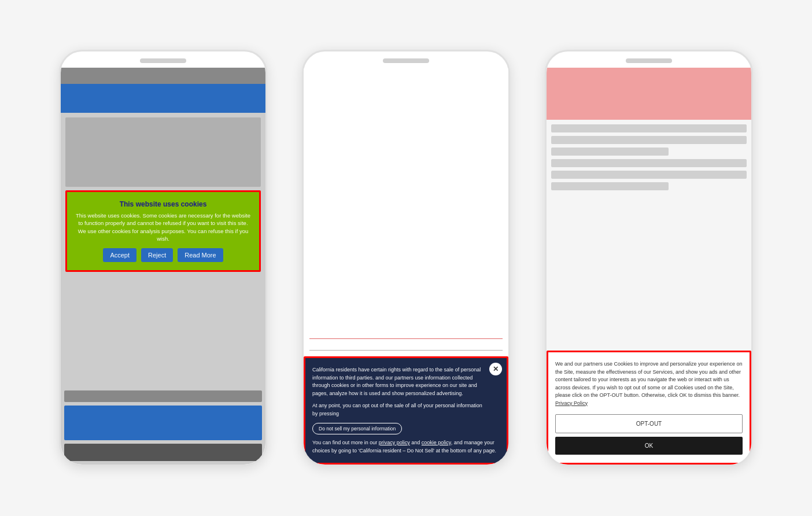  What do you see at coordinates (571, 403) in the screenshot?
I see `privacy-link-phone3: Privacy Policy` at bounding box center [571, 403].